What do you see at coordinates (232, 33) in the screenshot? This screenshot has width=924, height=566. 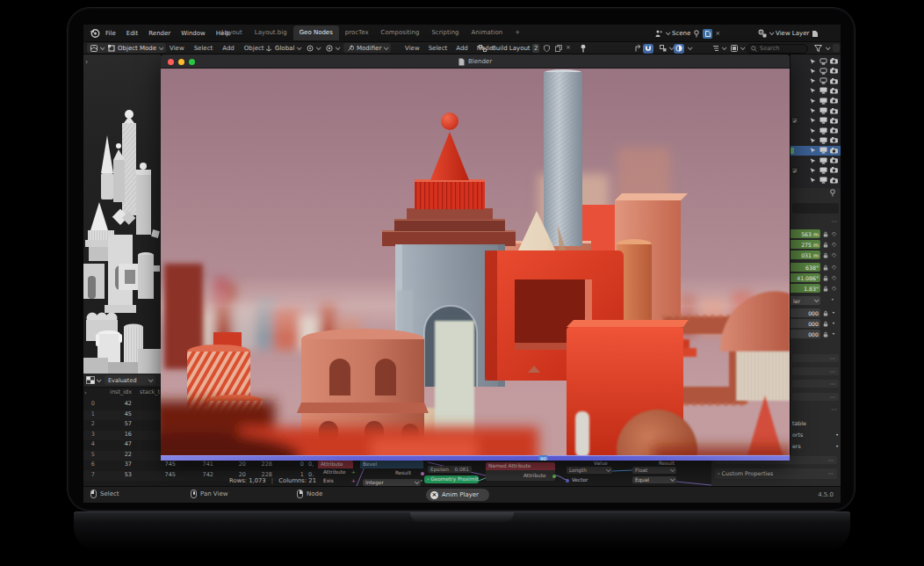 I see `tab-layout: Layout` at bounding box center [232, 33].